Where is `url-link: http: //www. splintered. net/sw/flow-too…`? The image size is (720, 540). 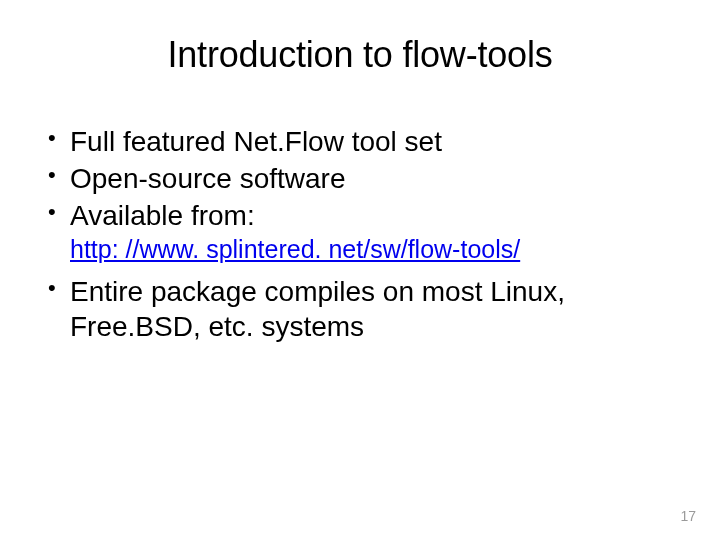 url-link: http: //www. splintered. net/sw/flow-too… is located at coordinates (360, 250).